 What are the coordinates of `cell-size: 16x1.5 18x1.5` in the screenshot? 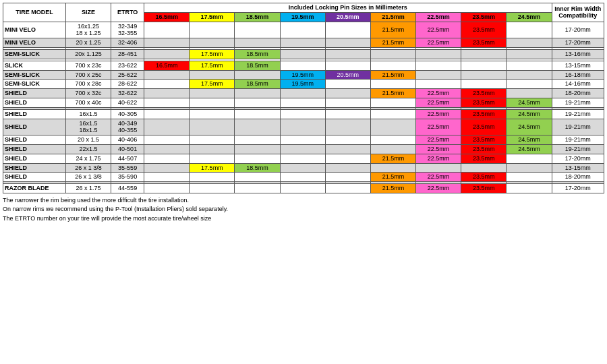 It's located at (88, 127).